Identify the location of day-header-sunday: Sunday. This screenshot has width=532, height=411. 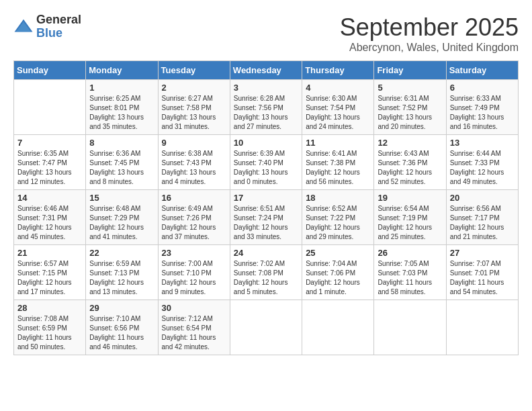
(50, 71).